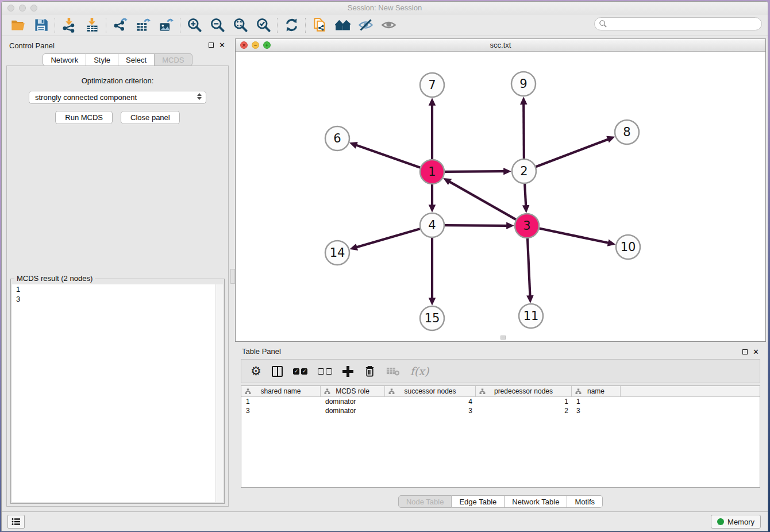 Image resolution: width=770 pixels, height=532 pixels. What do you see at coordinates (678, 24) in the screenshot?
I see `search-field` at bounding box center [678, 24].